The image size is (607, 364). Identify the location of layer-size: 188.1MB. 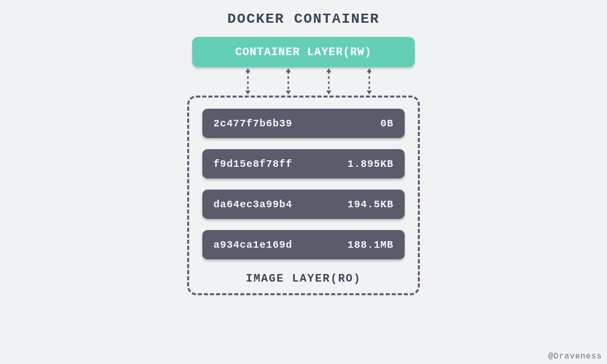
(370, 245).